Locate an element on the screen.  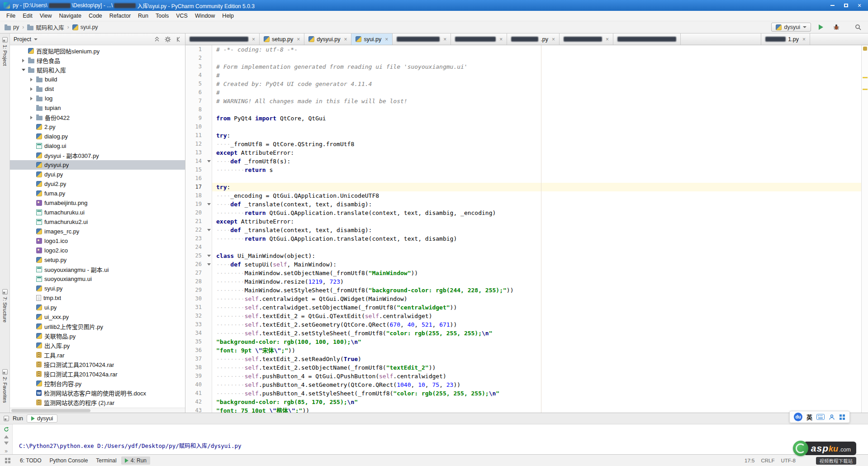
tree-item: 百度贴吧回帖slenium.py is located at coordinates (98, 51).